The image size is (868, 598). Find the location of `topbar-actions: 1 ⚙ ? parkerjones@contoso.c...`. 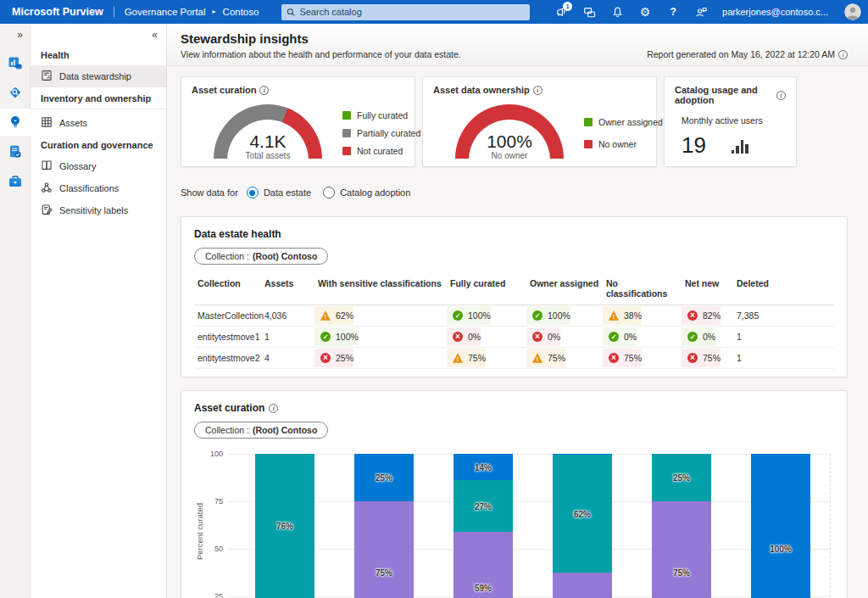

topbar-actions: 1 ⚙ ? parkerjones@contoso.c... is located at coordinates (698, 12).